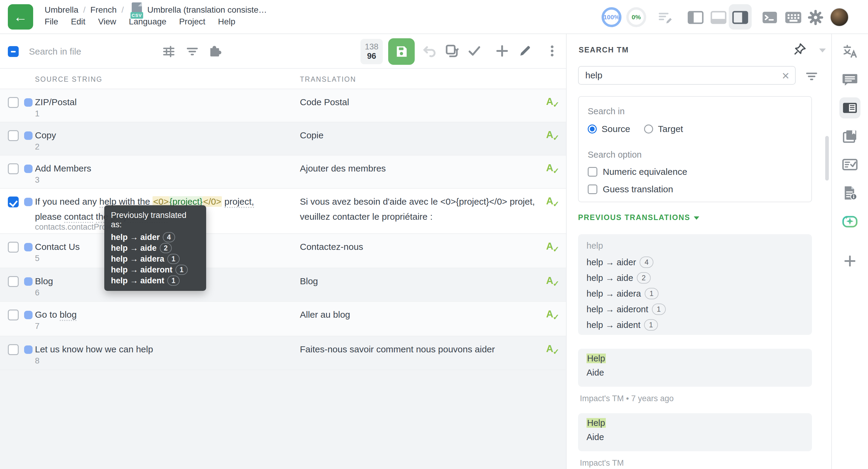 The width and height of the screenshot is (868, 469). Describe the element at coordinates (648, 129) in the screenshot. I see `radio-target-control` at that location.